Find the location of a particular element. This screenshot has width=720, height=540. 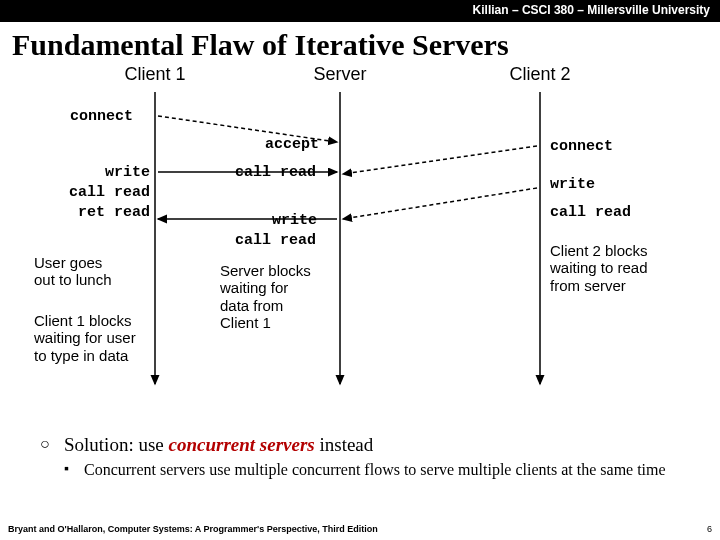

bullet-solution: Solution: use concurrent servers instead… is located at coordinates (367, 457).